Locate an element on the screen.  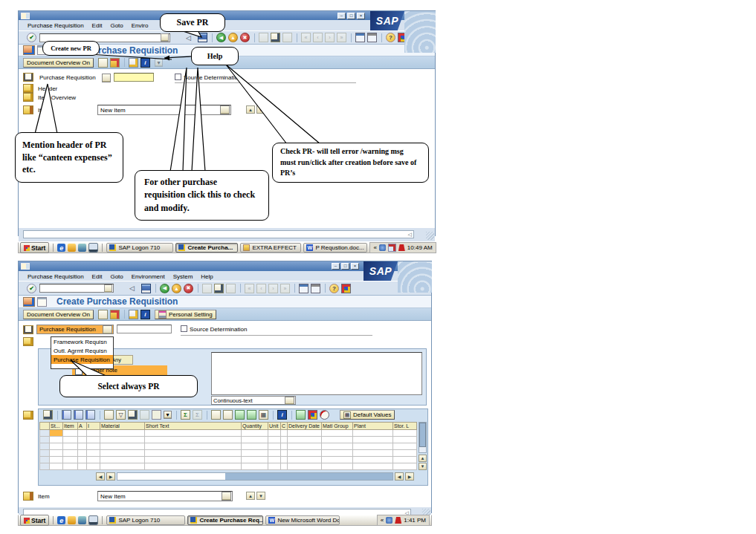
find-icon is located at coordinates (219, 288).